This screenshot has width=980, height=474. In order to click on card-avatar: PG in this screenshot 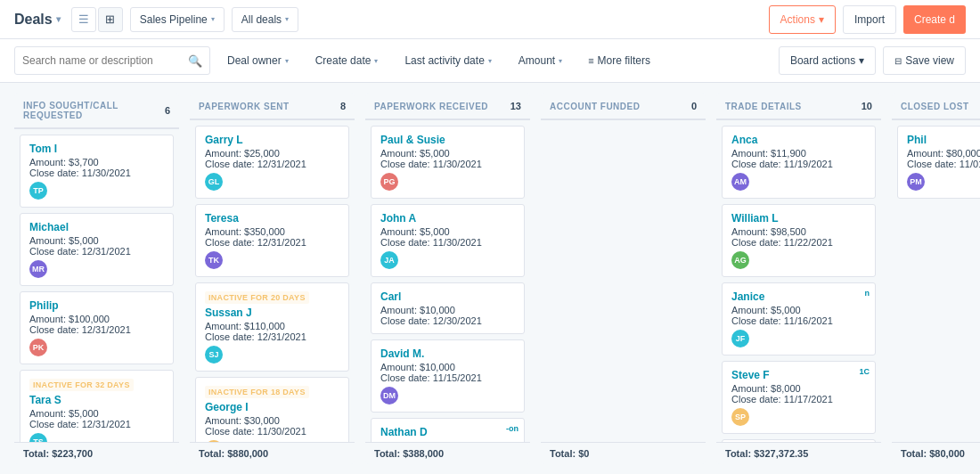, I will do `click(389, 182)`.